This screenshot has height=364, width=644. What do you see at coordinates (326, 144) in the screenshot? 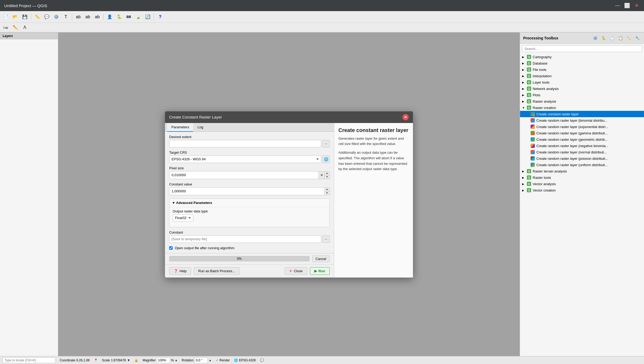
I see `desired-extent-dots-btn: ···` at bounding box center [326, 144].